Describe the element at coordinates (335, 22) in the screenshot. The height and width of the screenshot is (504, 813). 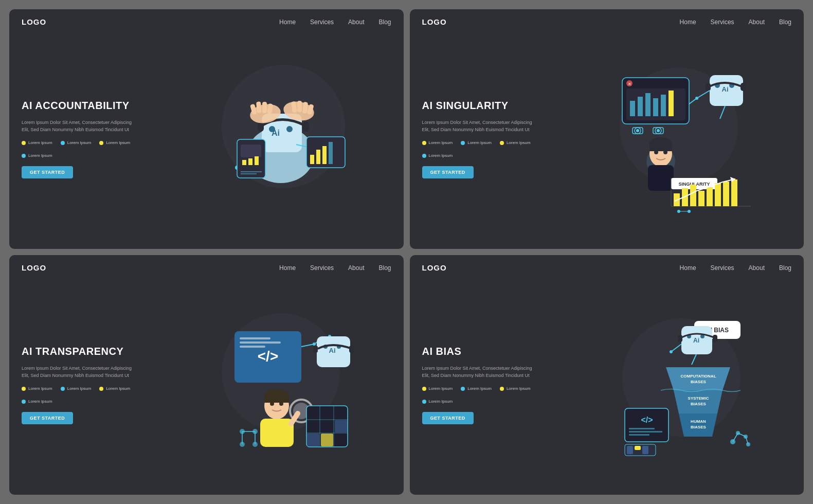
I see `nav-links-1: Home Services About Blog` at that location.